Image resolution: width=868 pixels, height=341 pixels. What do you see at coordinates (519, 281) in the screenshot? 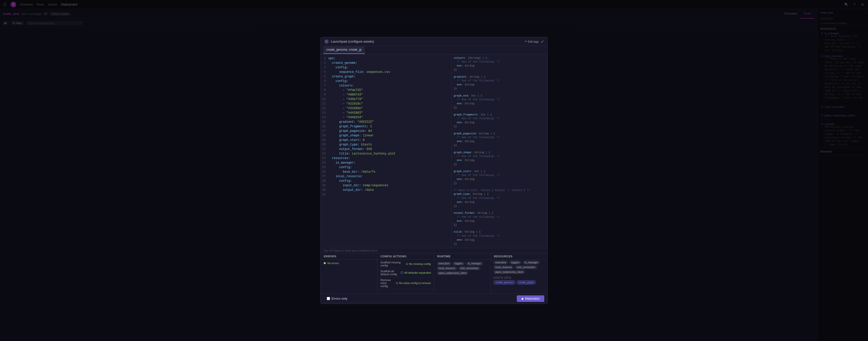
I see `assets-section: ASSETS (OPS) create_genomecreate_graph` at bounding box center [519, 281].